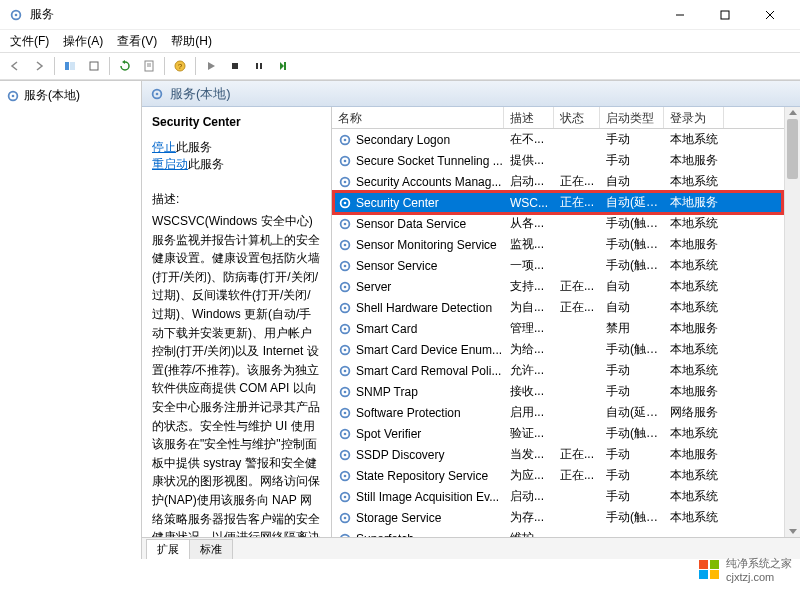 The height and width of the screenshot is (589, 800). What do you see at coordinates (566, 454) in the screenshot?
I see `service-row: SSDP Discovery当发...正在...手动本地服务` at bounding box center [566, 454].